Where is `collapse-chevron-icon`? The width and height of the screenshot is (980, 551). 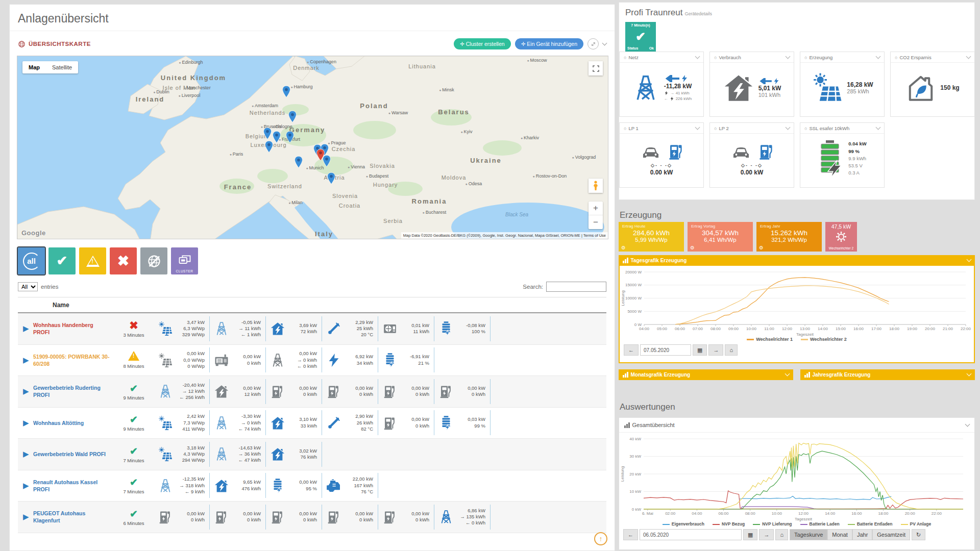 collapse-chevron-icon is located at coordinates (605, 43).